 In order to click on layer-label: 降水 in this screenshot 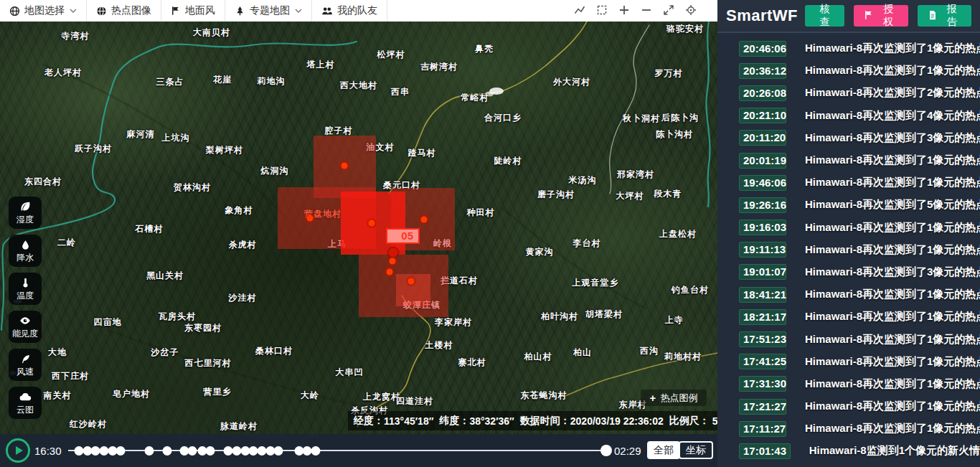, I will do `click(25, 258)`.